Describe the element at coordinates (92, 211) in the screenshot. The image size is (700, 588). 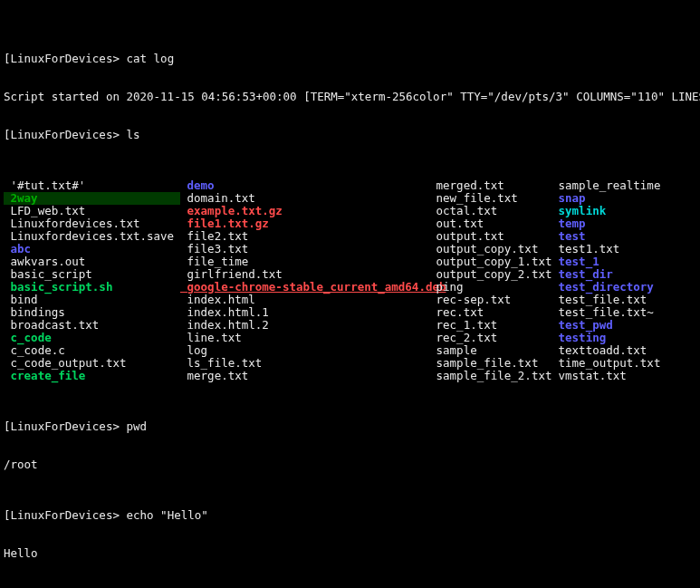
I see `ls-entry: LFD_web.txt` at that location.